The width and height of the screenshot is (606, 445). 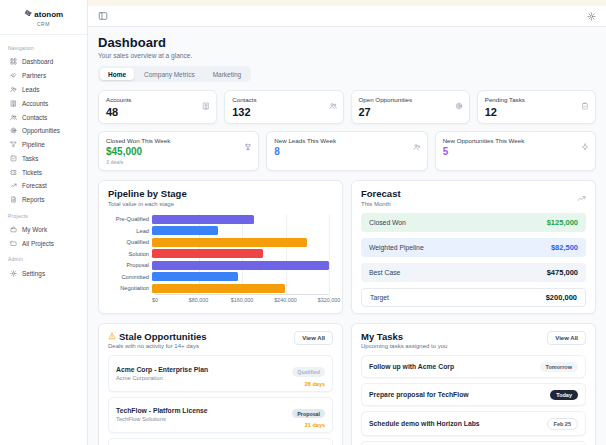 I want to click on pipeline-panel: Pipeline by Stage Total value in each st…, so click(x=220, y=247).